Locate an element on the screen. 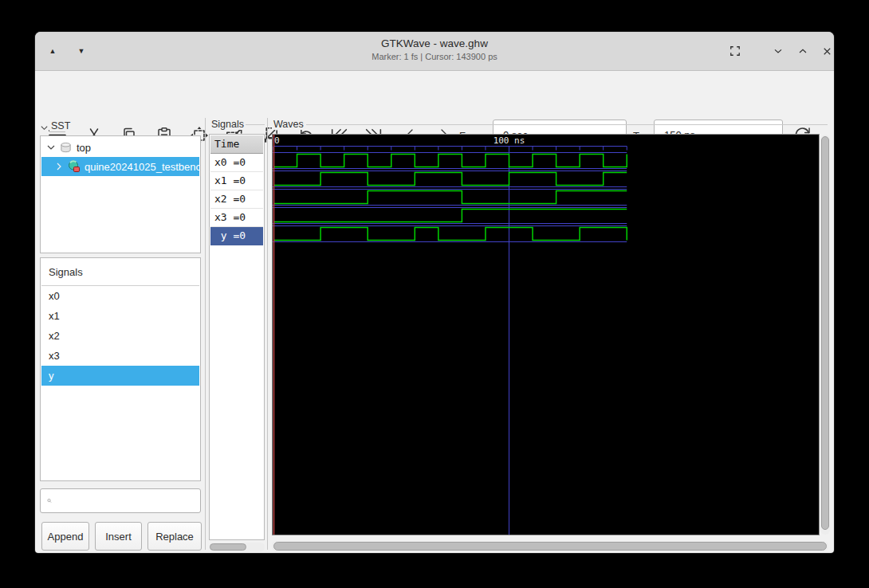 The height and width of the screenshot is (588, 869). fullscreen-button is located at coordinates (735, 51).